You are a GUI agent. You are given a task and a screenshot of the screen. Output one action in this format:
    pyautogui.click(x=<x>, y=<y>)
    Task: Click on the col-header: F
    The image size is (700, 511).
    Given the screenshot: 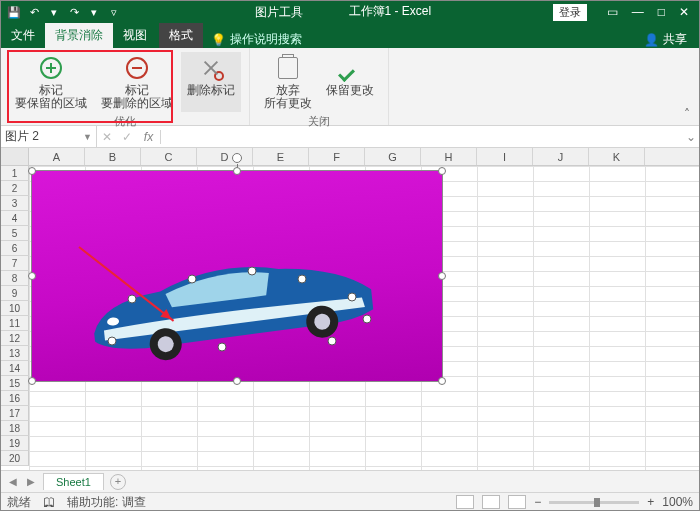 What is the action you would take?
    pyautogui.click(x=337, y=156)
    